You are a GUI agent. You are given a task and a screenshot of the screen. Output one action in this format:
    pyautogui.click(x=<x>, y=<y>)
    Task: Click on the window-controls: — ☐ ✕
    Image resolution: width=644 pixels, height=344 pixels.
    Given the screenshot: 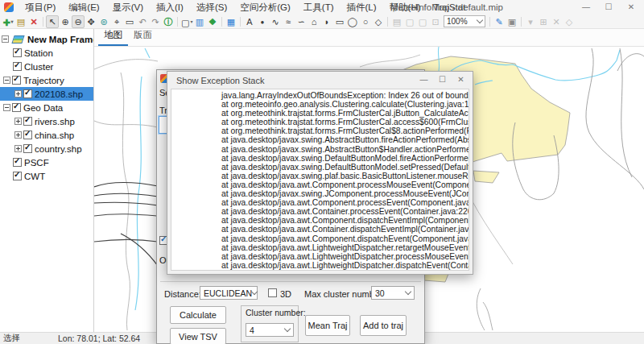 What is the action you would take?
    pyautogui.click(x=609, y=7)
    